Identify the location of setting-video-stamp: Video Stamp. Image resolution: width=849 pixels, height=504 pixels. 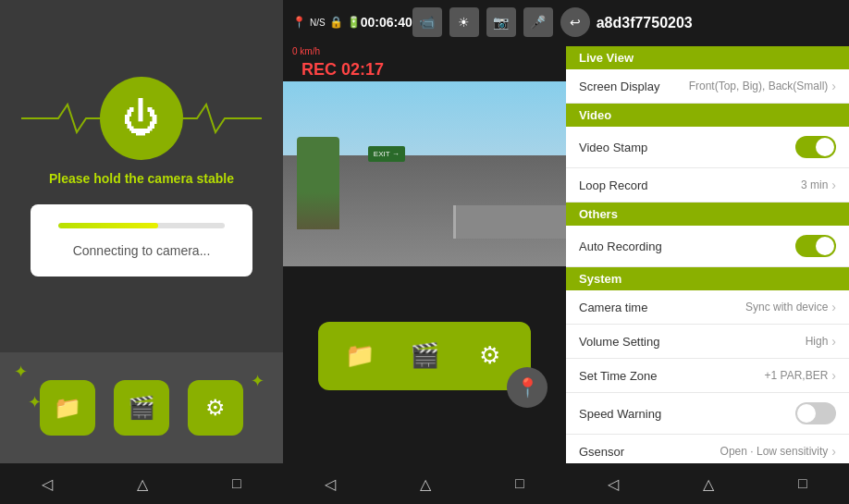
(708, 148).